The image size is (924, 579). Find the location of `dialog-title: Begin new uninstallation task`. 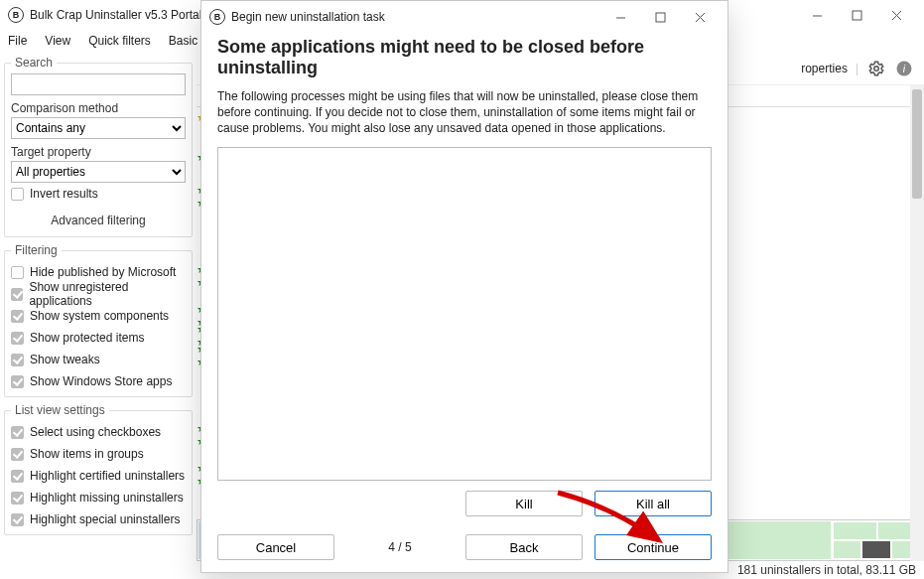

dialog-title: Begin new uninstallation task is located at coordinates (308, 17).